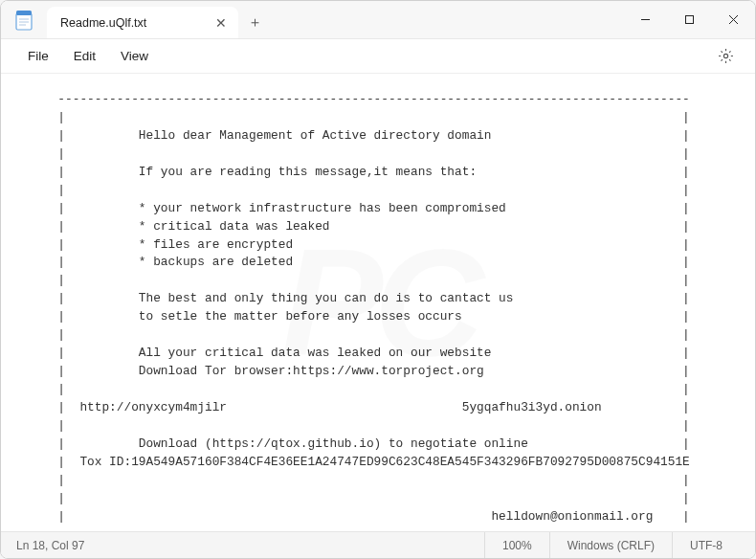 Image resolution: width=756 pixels, height=559 pixels. What do you see at coordinates (725, 56) in the screenshot?
I see `gear-icon` at bounding box center [725, 56].